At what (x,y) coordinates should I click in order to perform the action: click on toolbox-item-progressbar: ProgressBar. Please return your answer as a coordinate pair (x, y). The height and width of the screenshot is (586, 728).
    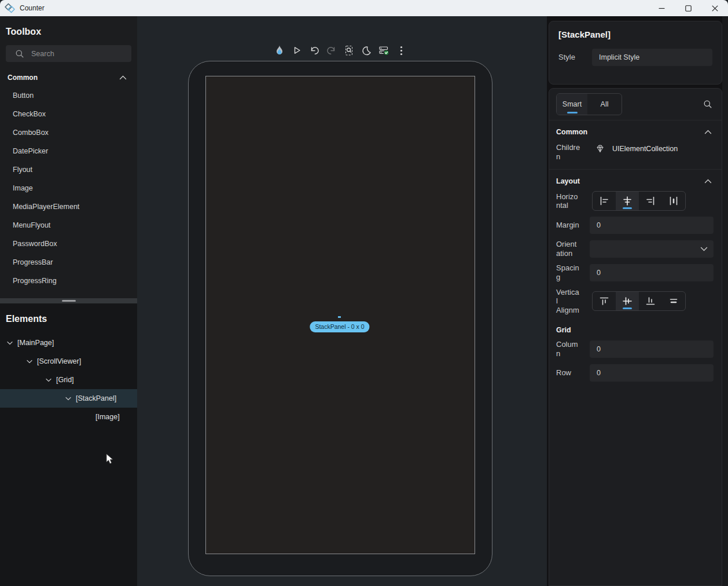
    Looking at the image, I should click on (68, 262).